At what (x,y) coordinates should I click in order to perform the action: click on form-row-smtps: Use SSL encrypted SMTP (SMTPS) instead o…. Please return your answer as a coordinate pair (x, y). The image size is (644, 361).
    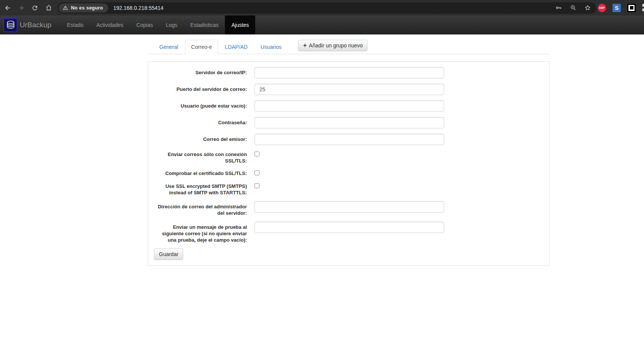
    Looking at the image, I should click on (349, 189).